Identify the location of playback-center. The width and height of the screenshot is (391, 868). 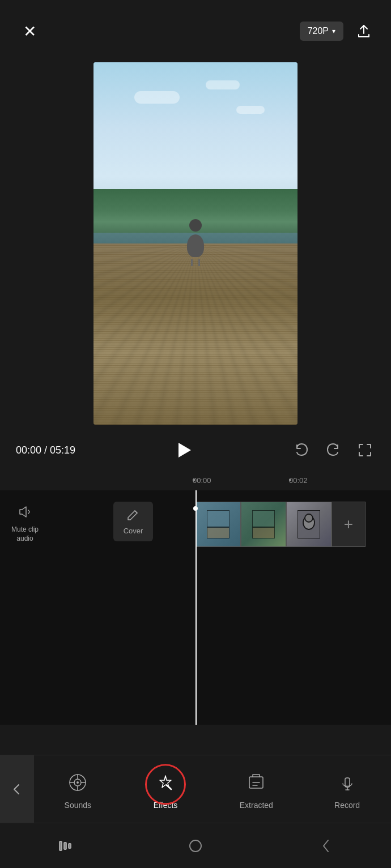
(184, 450).